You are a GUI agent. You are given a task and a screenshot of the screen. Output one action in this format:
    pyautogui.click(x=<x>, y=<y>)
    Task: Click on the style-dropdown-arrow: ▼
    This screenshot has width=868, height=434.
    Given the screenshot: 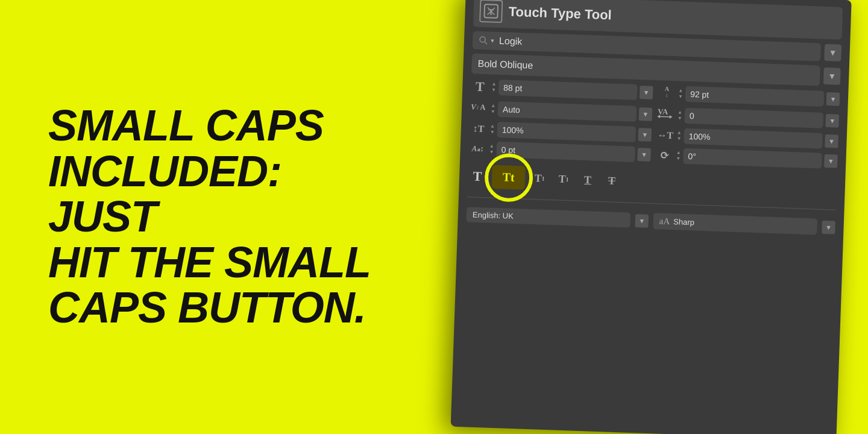 What is the action you would take?
    pyautogui.click(x=832, y=76)
    